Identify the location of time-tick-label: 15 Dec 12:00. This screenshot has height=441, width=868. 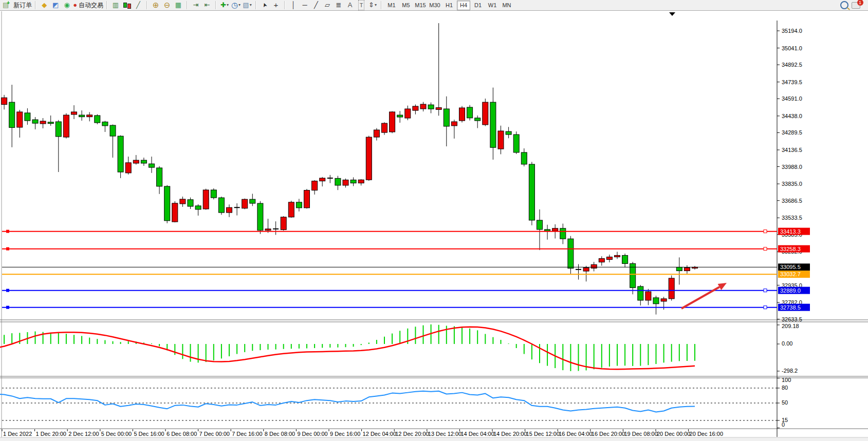
(543, 434).